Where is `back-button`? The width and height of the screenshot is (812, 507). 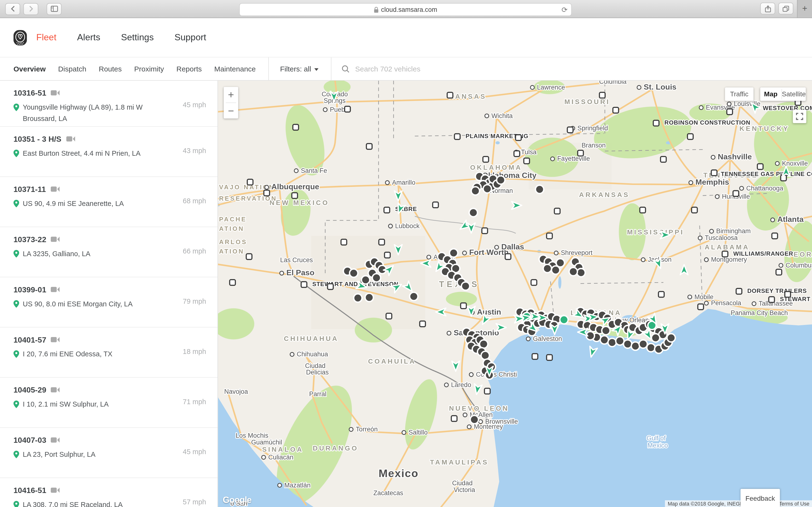 back-button is located at coordinates (13, 9).